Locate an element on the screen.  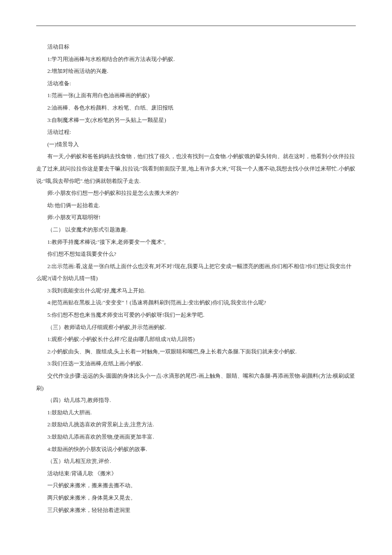
text-line: 2:出示范画:看,这是一张白纸上面什么也没有,对不对?现在,我要马上把它变成一幅… is located at coordinates (196, 273).